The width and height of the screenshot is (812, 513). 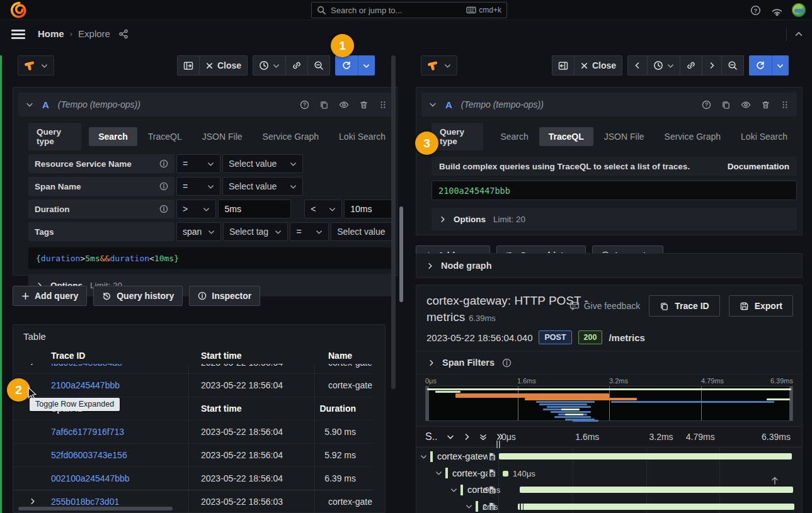 I want to click on help-icon, so click(x=756, y=10).